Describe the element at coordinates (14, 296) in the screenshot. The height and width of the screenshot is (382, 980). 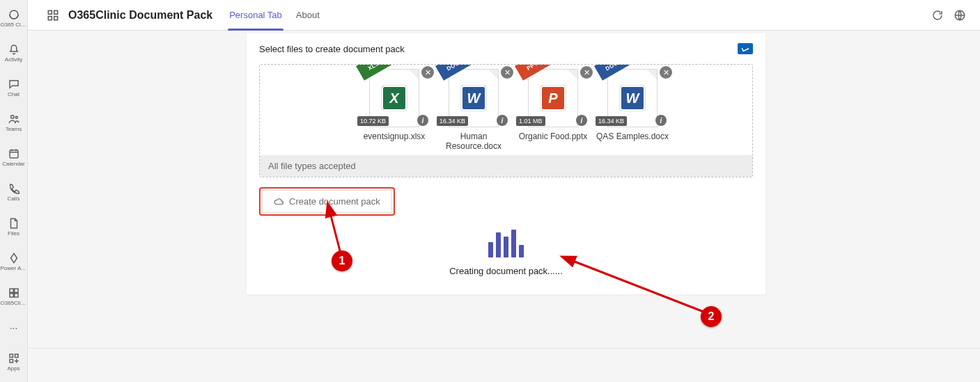
I see `rail-item-o365clinic2: O365Clinic ...` at that location.